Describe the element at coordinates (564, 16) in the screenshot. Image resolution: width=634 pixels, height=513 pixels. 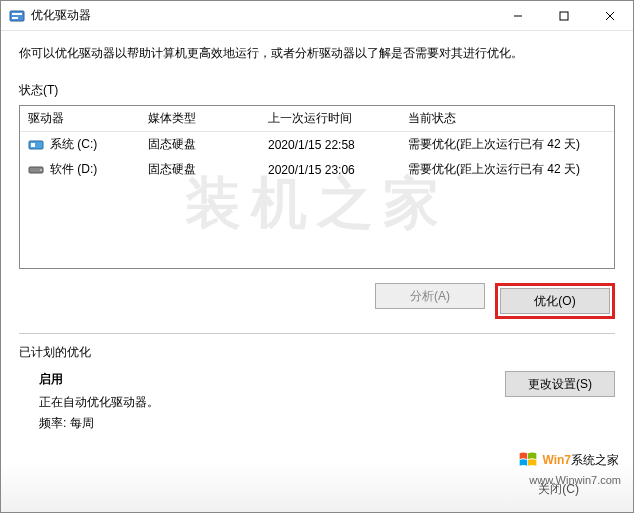
I see `maximize-button` at that location.